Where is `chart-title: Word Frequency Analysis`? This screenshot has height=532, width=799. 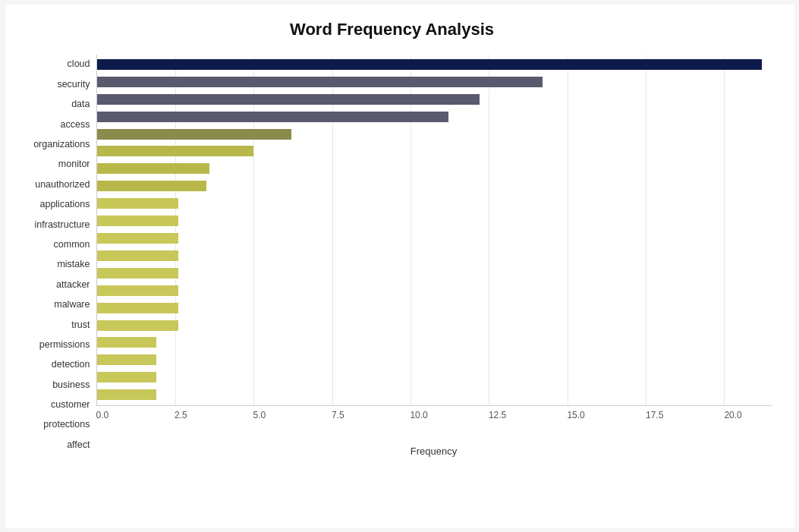 chart-title: Word Frequency Analysis is located at coordinates (392, 30).